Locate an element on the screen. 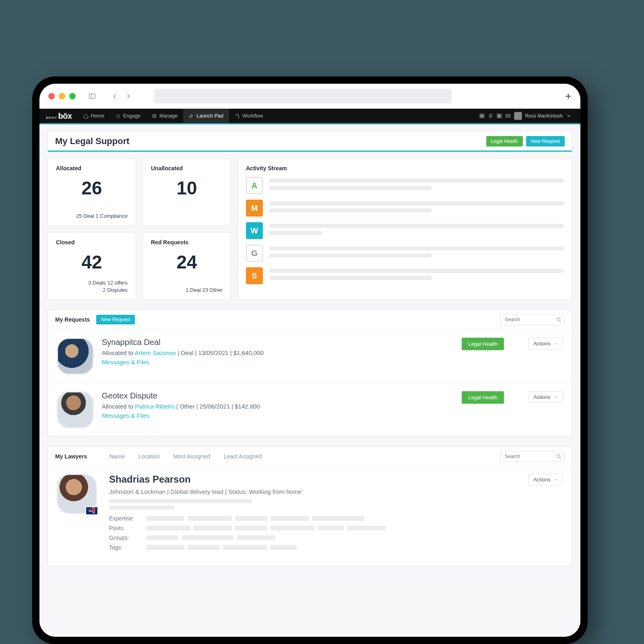 This screenshot has width=644, height=644. nav-manage: Manage is located at coordinates (165, 116).